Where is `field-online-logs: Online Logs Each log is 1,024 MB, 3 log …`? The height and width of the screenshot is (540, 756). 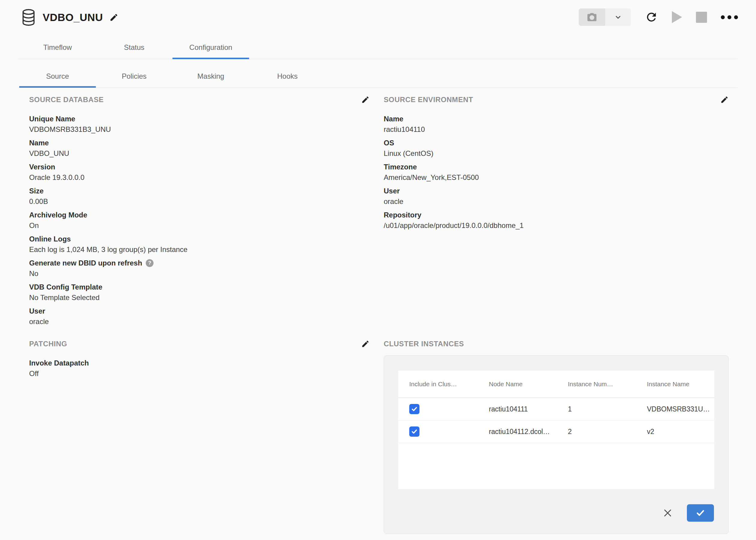
field-online-logs: Online Logs Each log is 1,024 MB, 3 log … is located at coordinates (200, 244).